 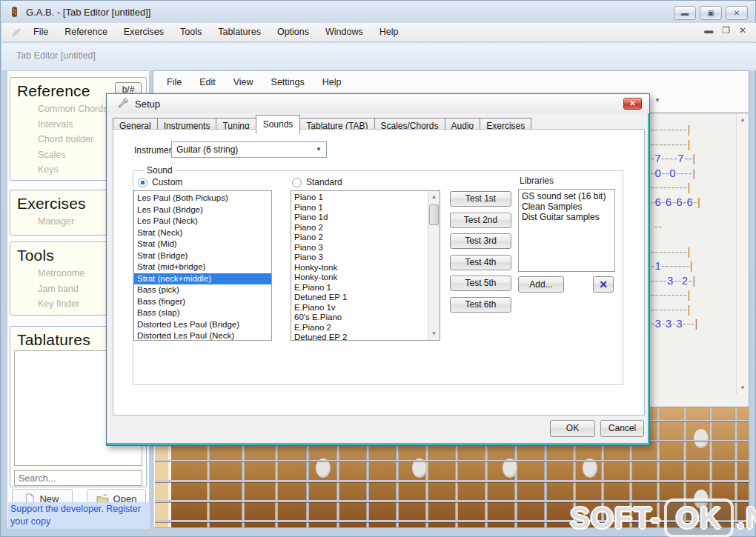 What do you see at coordinates (239, 33) in the screenshot?
I see `main-menu-item: Tablatures` at bounding box center [239, 33].